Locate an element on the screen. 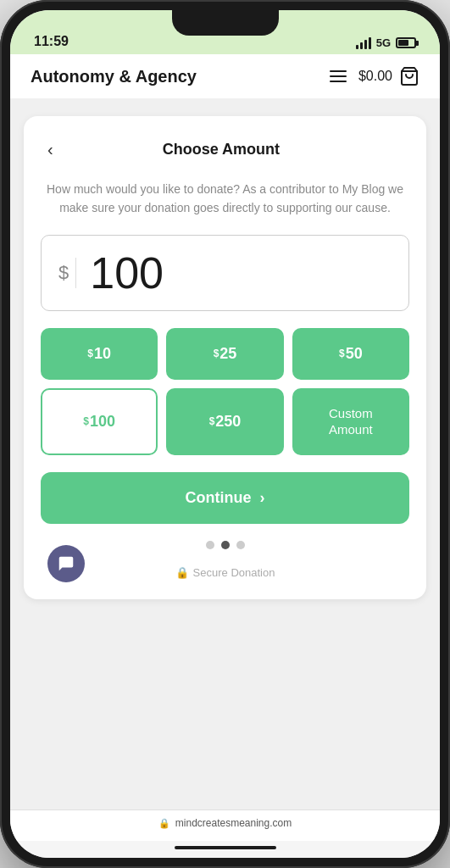 The height and width of the screenshot is (868, 450). chevron-right-icon: › is located at coordinates (263, 498).